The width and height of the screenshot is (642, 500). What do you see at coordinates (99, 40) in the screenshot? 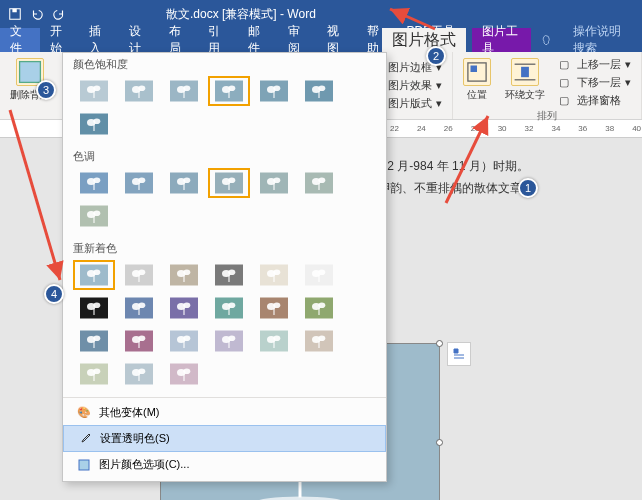
I see `tab-insert: 插入` at bounding box center [99, 40].